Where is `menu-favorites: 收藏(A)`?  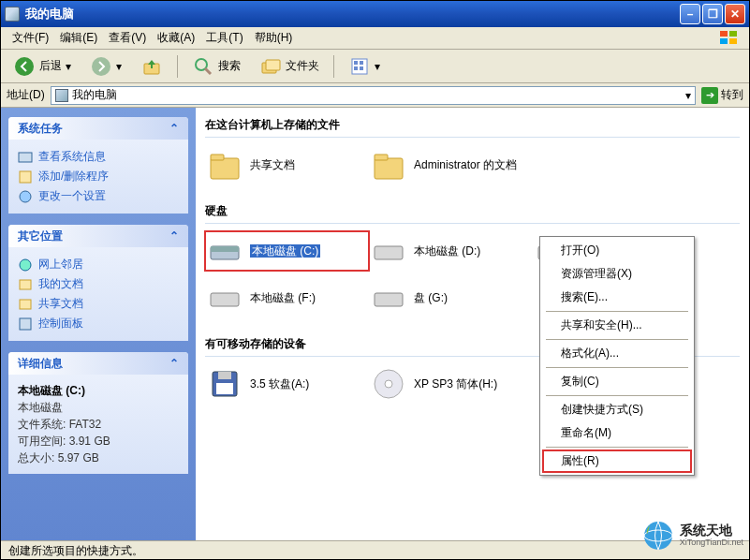 menu-favorites: 收藏(A) is located at coordinates (176, 37).